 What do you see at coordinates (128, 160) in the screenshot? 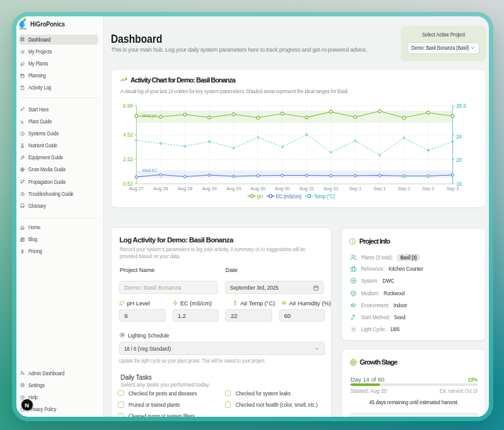
I see `svg-text: 2.52` at bounding box center [128, 160].